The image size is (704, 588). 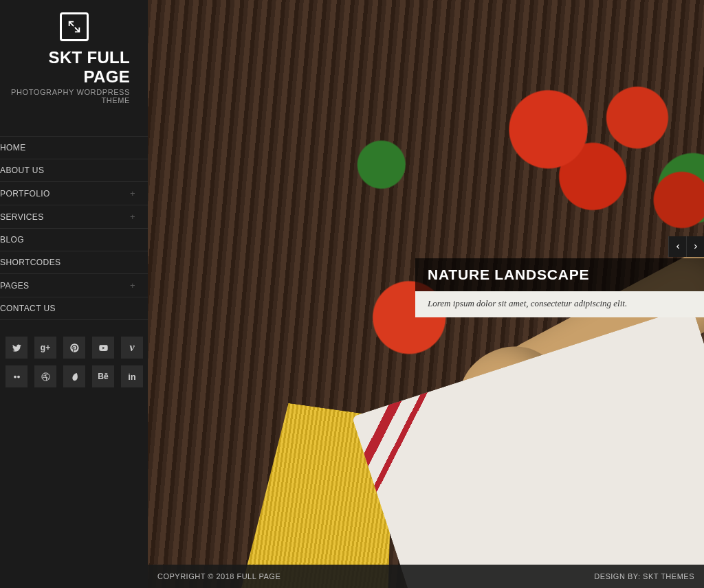 I want to click on site-title: SKT FULL PAGE, so click(x=74, y=67).